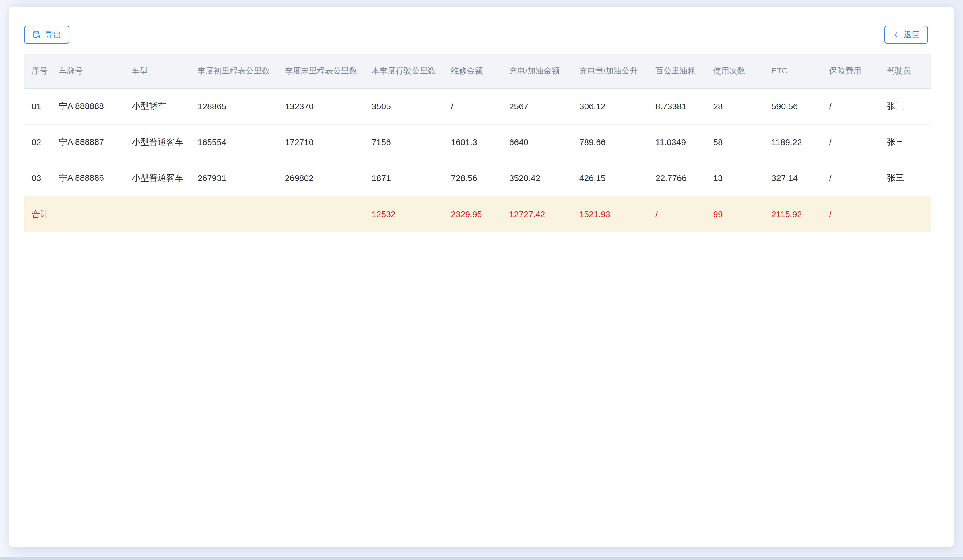 The height and width of the screenshot is (560, 963). Describe the element at coordinates (87, 106) in the screenshot. I see `table-cell: 宁A 888888` at that location.